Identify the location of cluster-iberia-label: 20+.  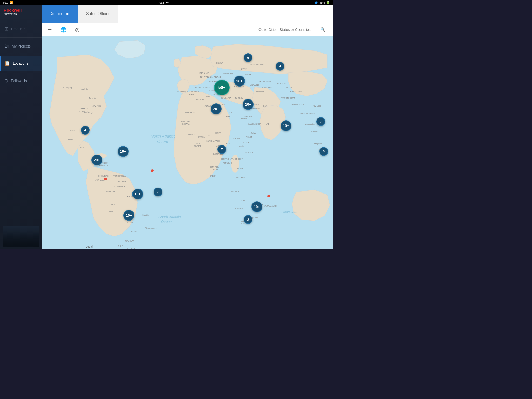
(216, 109).